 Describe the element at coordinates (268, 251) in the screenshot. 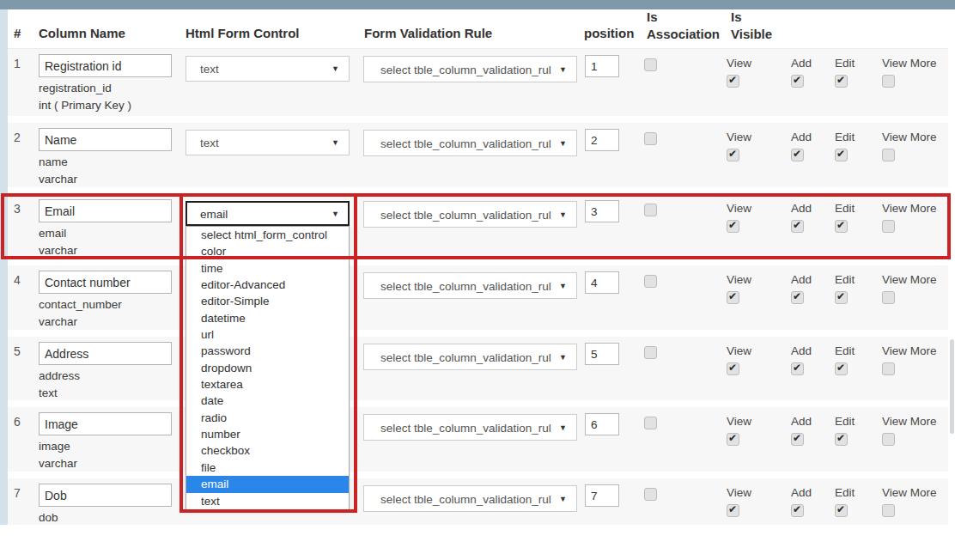

I see `dropdown-option: color` at that location.